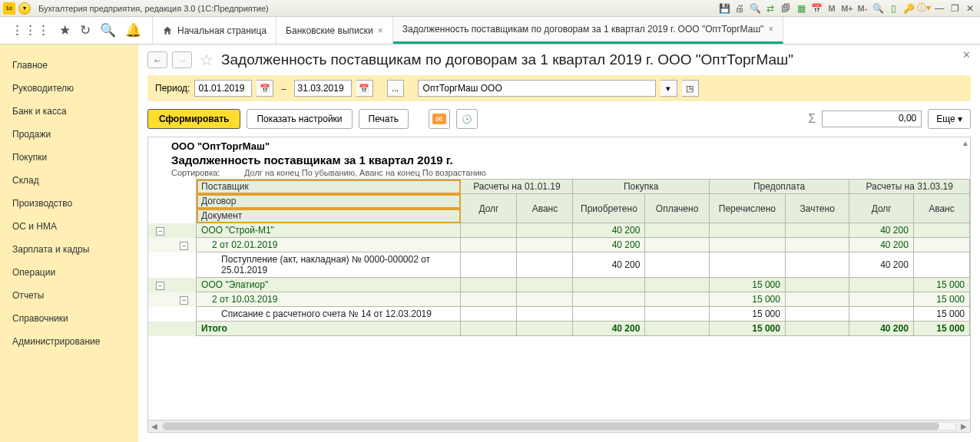  I want to click on key-icon: 🔑, so click(909, 8).